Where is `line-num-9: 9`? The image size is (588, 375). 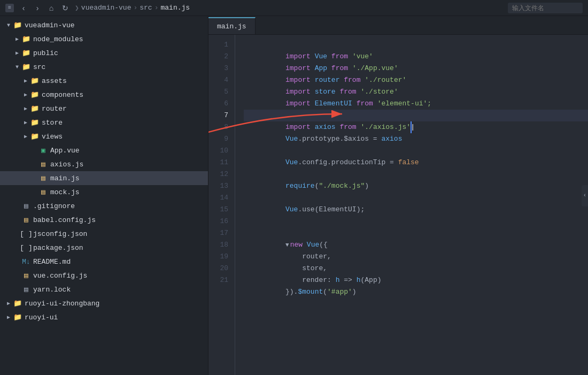 line-num-9: 9 is located at coordinates (221, 139).